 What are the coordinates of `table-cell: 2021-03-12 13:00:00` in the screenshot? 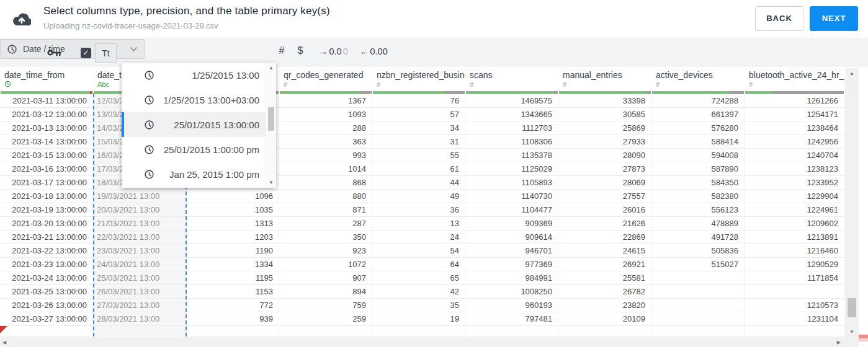 It's located at (47, 115).